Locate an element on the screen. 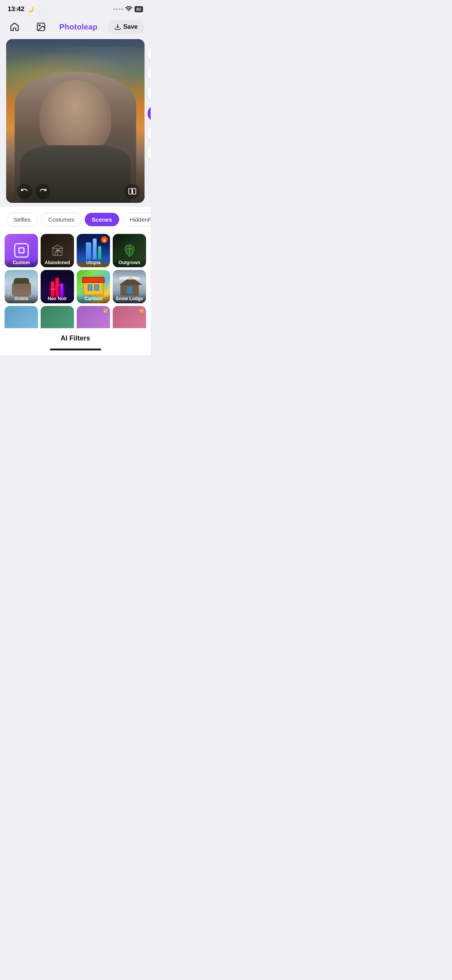 This screenshot has height=980, width=452. filter-cartoon-label: Cartoon is located at coordinates (94, 299).